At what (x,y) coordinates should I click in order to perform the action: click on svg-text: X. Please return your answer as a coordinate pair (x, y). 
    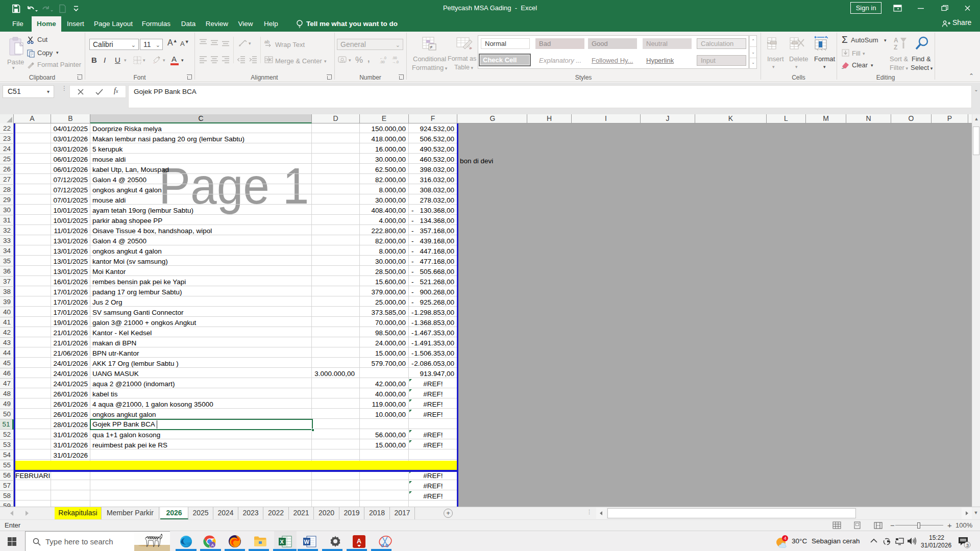
    Looking at the image, I should click on (282, 542).